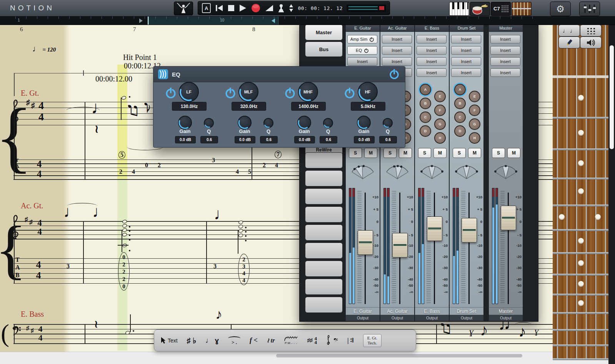  Describe the element at coordinates (133, 112) in the screenshot. I see `note-glyph: ♫` at that location.